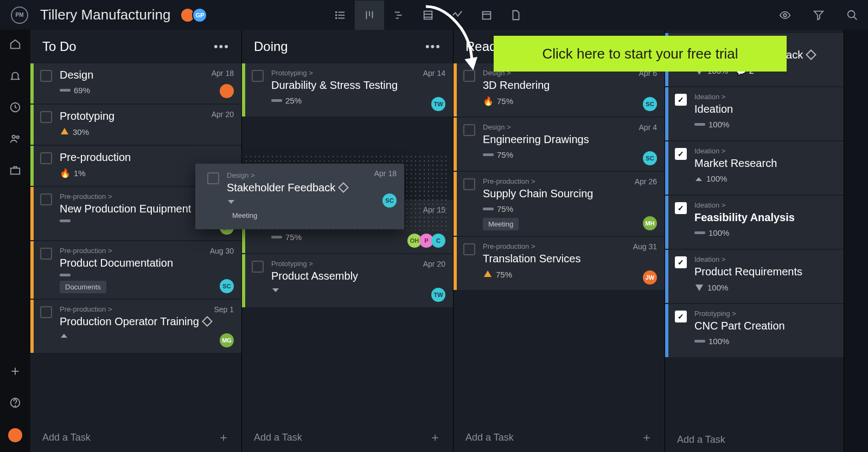 The width and height of the screenshot is (868, 452). I want to click on task-title: Ideation, so click(765, 109).